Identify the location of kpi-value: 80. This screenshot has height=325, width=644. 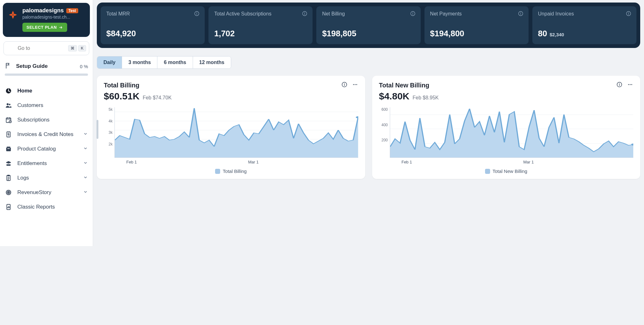
(542, 33).